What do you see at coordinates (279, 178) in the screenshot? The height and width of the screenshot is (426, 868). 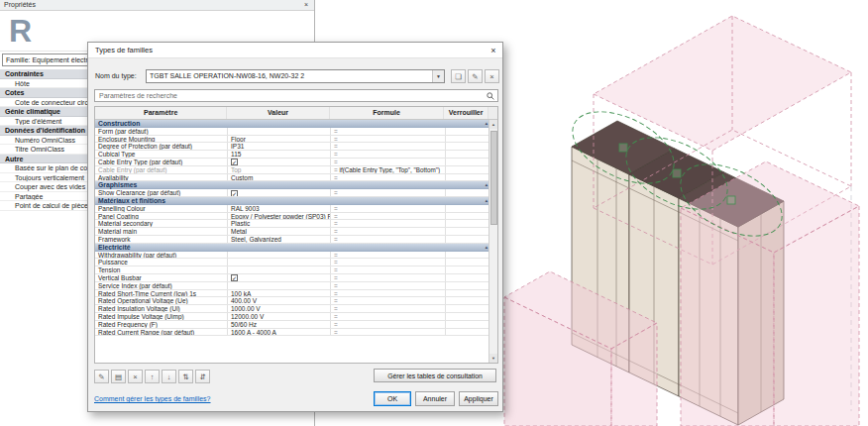 I see `parameter-value-cell: Custom` at bounding box center [279, 178].